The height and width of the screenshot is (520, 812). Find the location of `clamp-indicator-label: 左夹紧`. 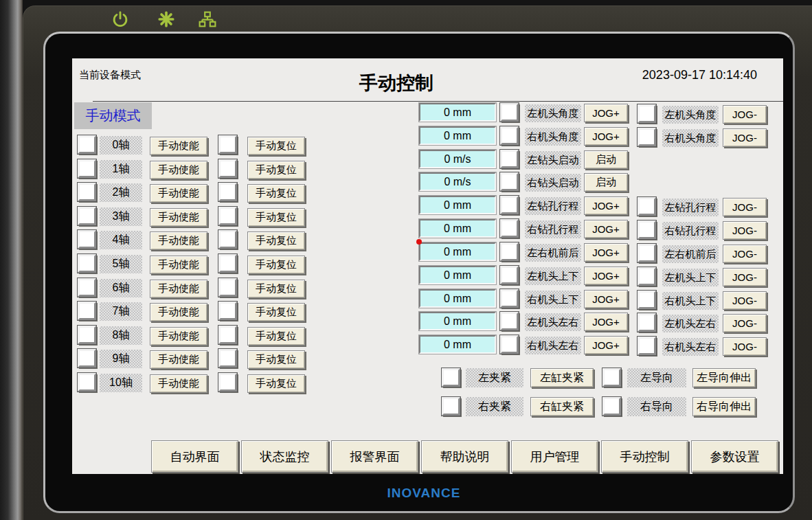

clamp-indicator-label: 左夹紧 is located at coordinates (495, 378).